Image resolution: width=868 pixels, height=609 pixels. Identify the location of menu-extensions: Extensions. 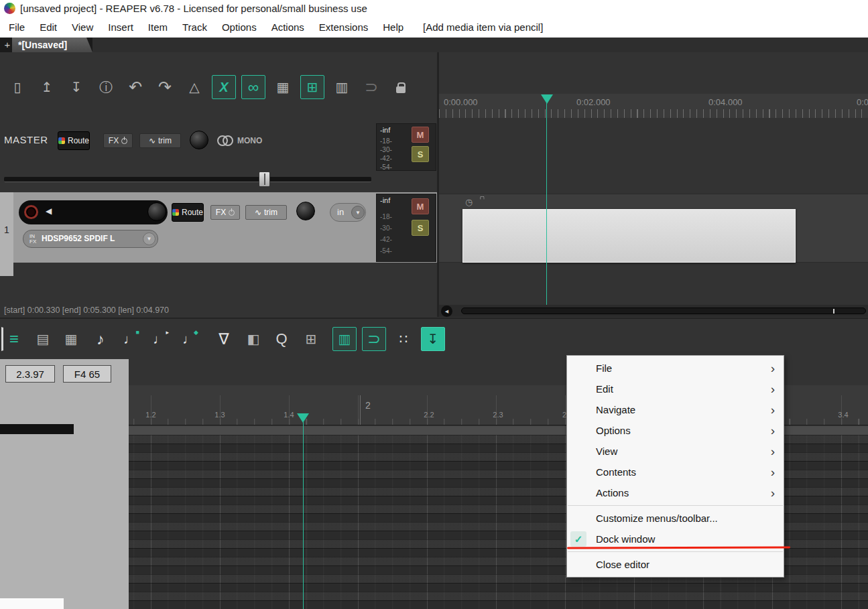
(343, 27).